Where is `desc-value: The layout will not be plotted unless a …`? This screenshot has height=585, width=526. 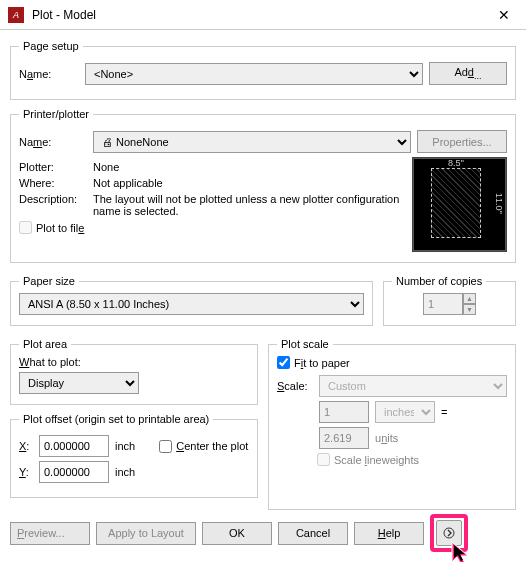 desc-value: The layout will not be plotted unless a … is located at coordinates (248, 205).